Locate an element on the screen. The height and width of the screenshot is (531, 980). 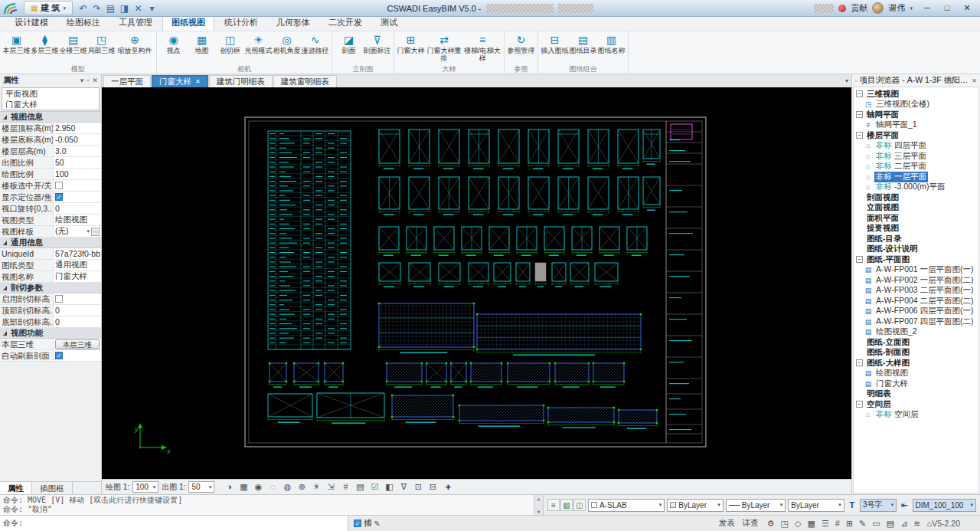
review-button: 详查 is located at coordinates (750, 523).